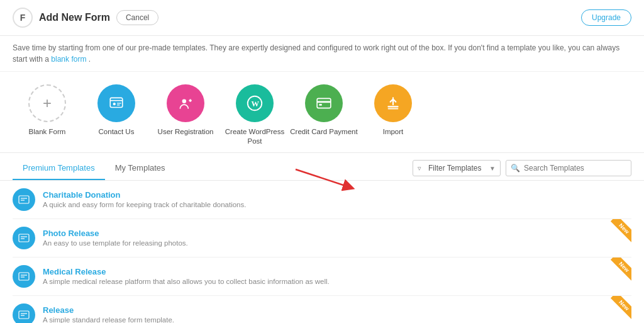  What do you see at coordinates (337, 314) in the screenshot?
I see `release-content: Release A simple standard release form t…` at bounding box center [337, 314].